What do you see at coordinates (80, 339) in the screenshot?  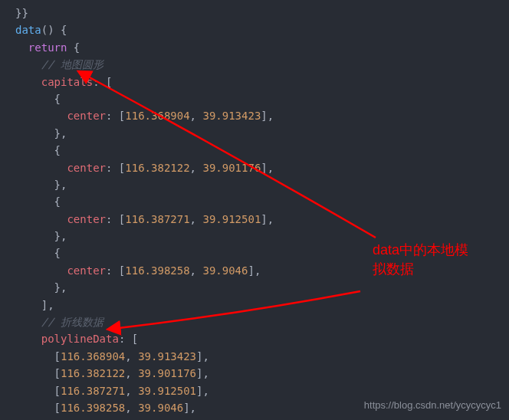 I see `prop-polyline: polylineData` at bounding box center [80, 339].